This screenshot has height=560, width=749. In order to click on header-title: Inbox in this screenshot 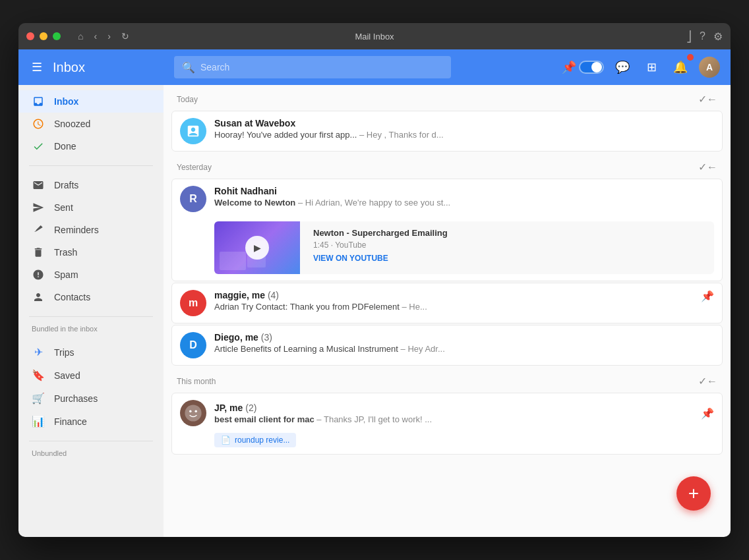, I will do `click(69, 67)`.